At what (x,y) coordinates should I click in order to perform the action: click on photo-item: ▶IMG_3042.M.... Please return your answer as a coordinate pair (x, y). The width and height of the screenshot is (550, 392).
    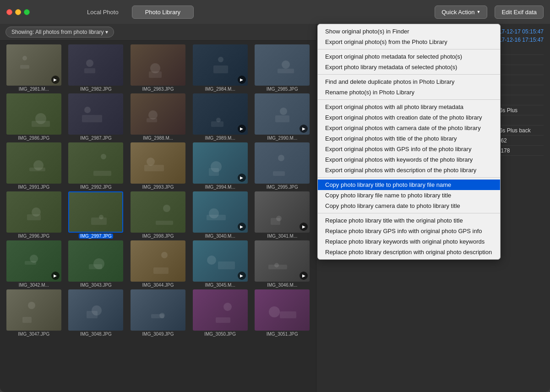
    Looking at the image, I should click on (34, 264).